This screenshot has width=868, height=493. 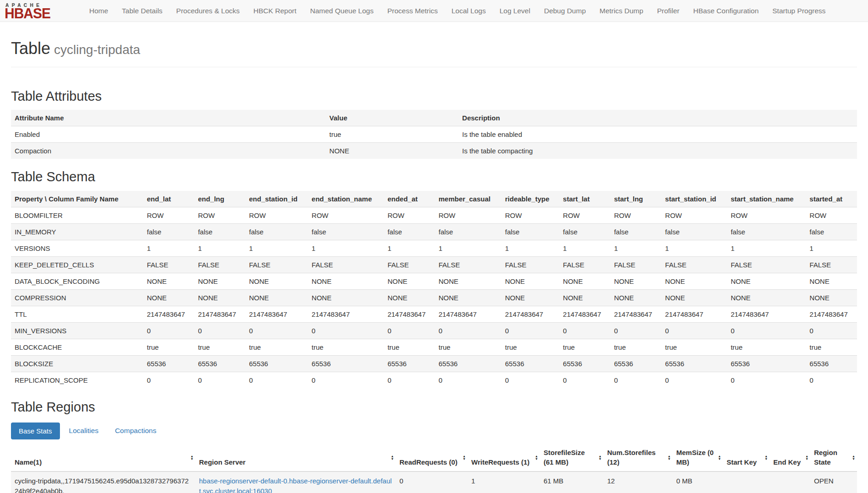 I want to click on nav-item-process-metrics: Process Metrics, so click(x=412, y=11).